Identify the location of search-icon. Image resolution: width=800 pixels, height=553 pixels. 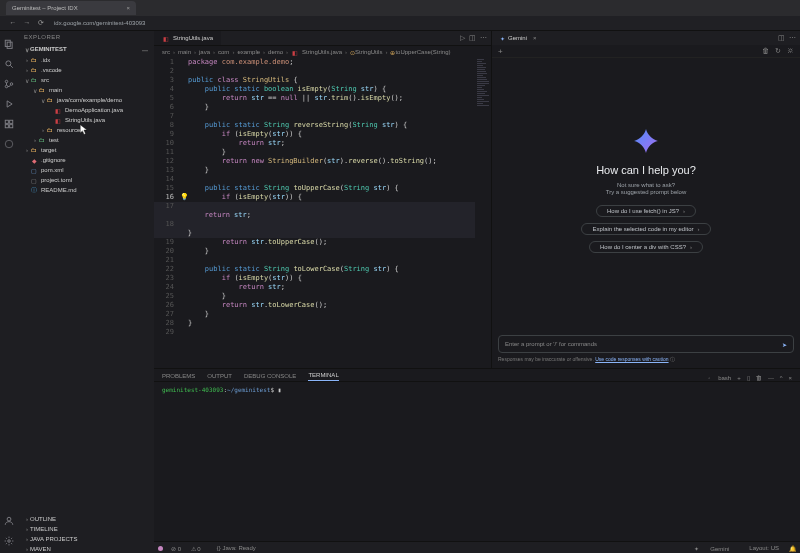
(9, 64).